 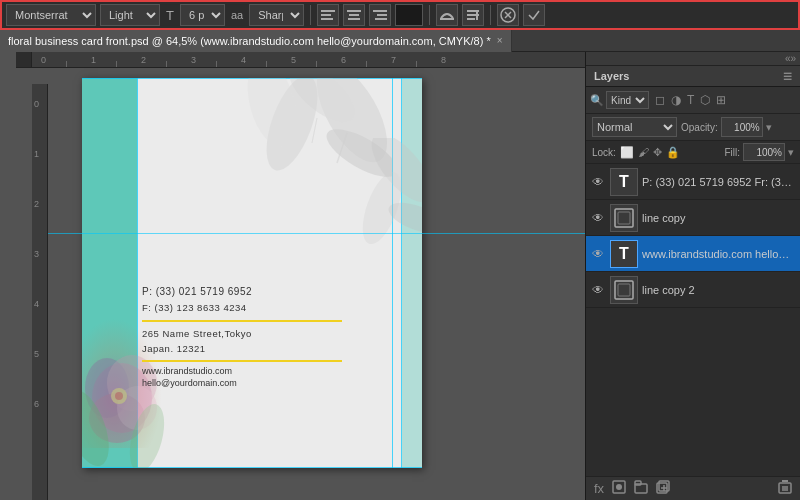 I want to click on layer-item: 👁 T P: (33) 021 5719 6952 Fr: (33..., so click(x=693, y=182).